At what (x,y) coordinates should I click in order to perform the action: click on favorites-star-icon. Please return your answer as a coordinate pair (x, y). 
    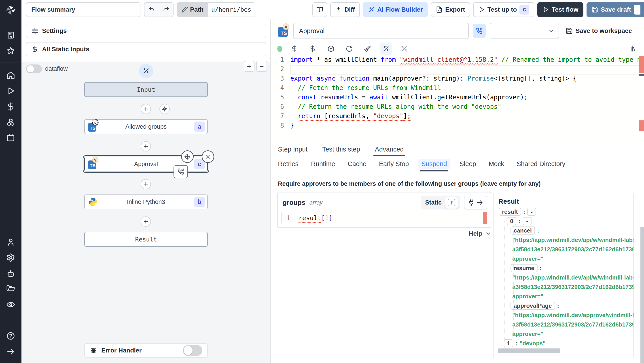
    Looking at the image, I should click on (11, 51).